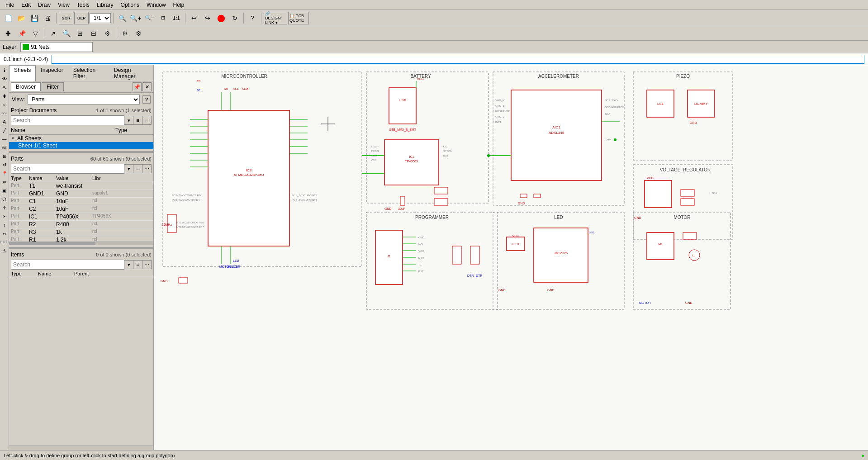 The width and height of the screenshot is (868, 460). Describe the element at coordinates (138, 265) in the screenshot. I see `items-list-icon: ≡` at that location.